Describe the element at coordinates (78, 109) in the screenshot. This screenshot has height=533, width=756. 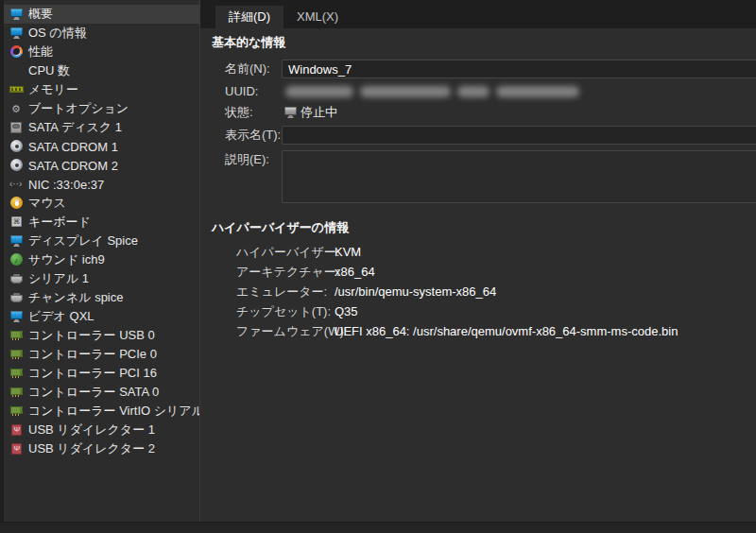
I see `sidebar-item-label: ブートオプション` at that location.